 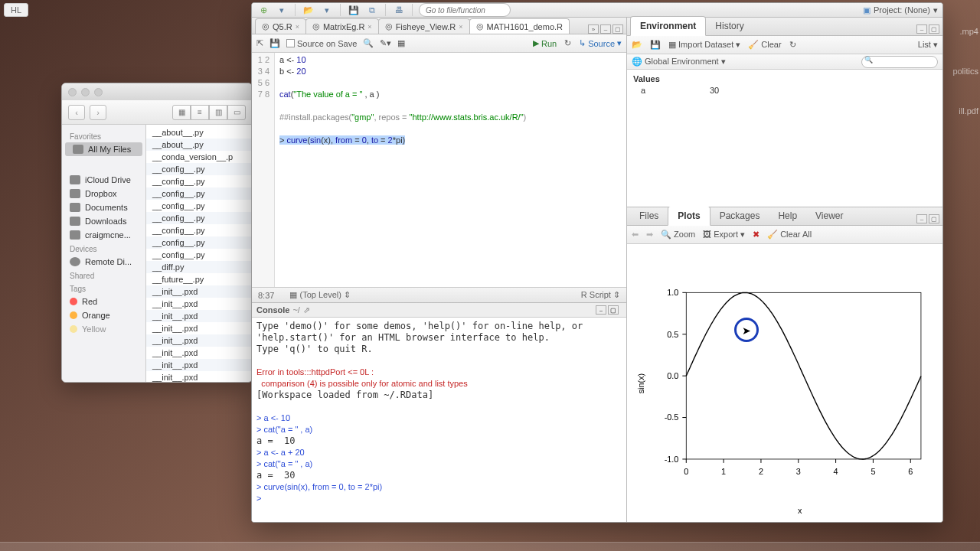 What do you see at coordinates (218, 112) in the screenshot?
I see `column-view-button: ▥` at bounding box center [218, 112].